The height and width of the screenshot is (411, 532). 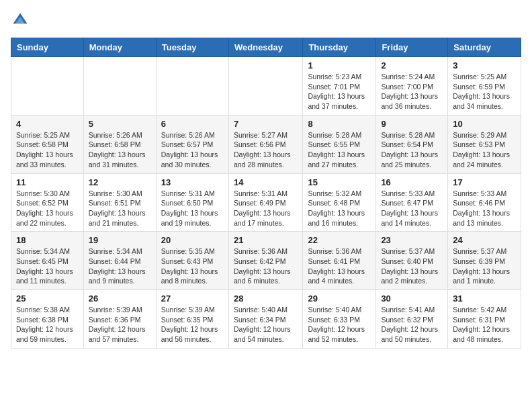 What do you see at coordinates (340, 144) in the screenshot?
I see `calendar-cell: 8Sunrise: 5:28 AM Sunset: 6:55 PM Daylig…` at bounding box center [340, 144].